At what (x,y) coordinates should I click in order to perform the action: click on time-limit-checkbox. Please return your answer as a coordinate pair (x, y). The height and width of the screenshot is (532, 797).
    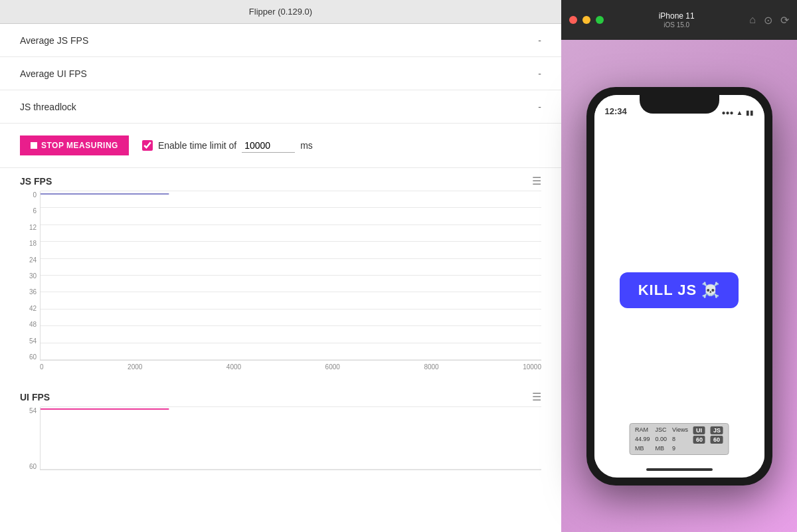
    Looking at the image, I should click on (147, 145).